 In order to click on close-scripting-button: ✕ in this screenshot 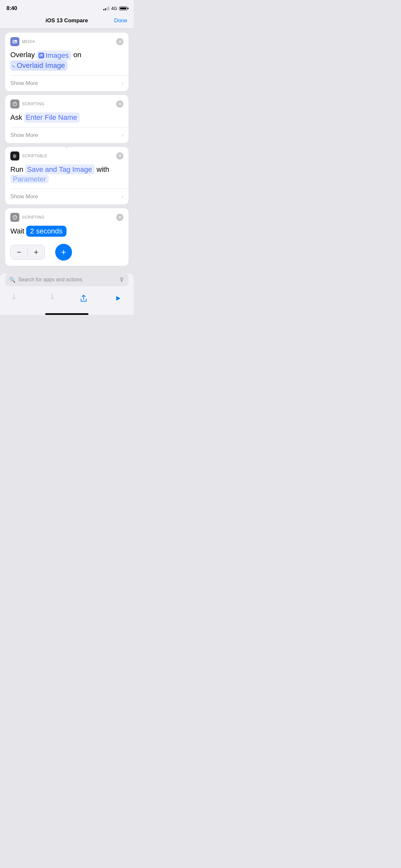, I will do `click(120, 104)`.